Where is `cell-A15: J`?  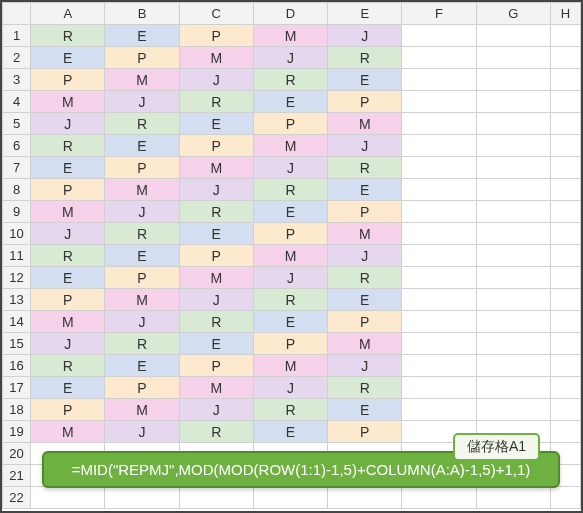
cell-A15: J is located at coordinates (68, 344).